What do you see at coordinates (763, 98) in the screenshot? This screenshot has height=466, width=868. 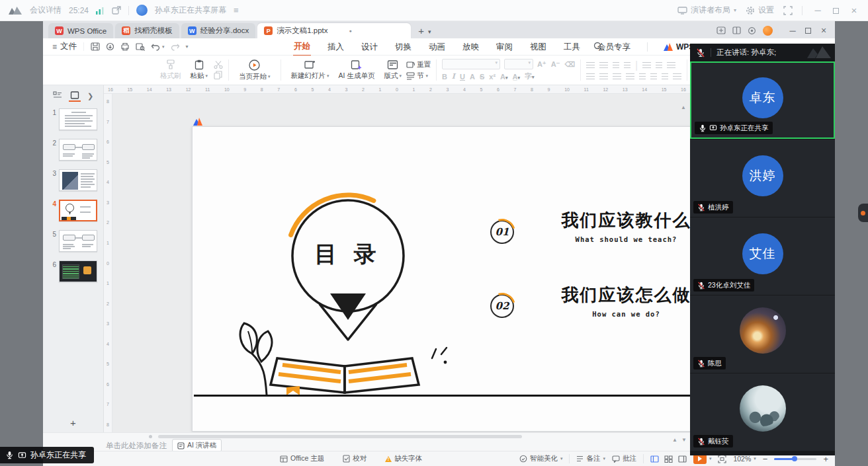 I see `participant-avatar: 卓东` at bounding box center [763, 98].